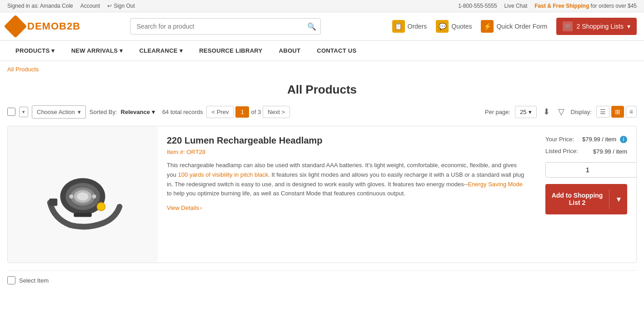 This screenshot has height=323, width=644. I want to click on sorted-by-label: Sorted By:, so click(104, 112).